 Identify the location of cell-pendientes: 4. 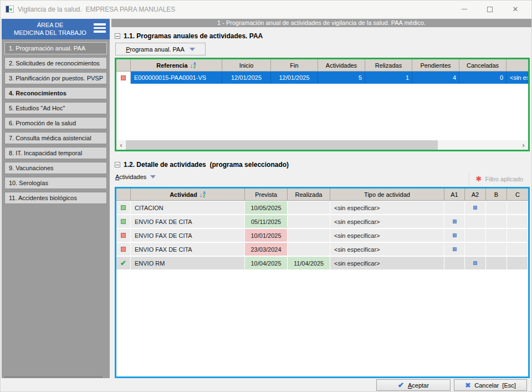
(436, 78).